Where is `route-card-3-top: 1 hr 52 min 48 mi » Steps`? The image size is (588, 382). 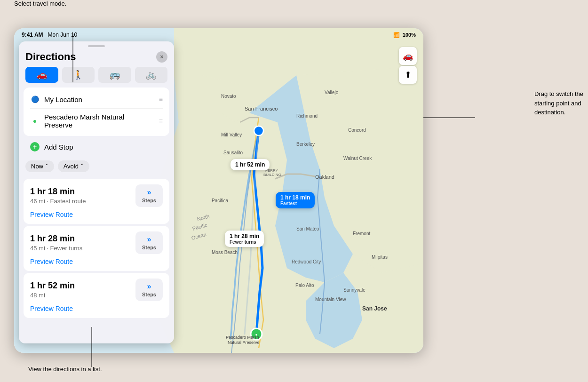
route-card-3-top: 1 hr 52 min 48 mi » Steps is located at coordinates (96, 290).